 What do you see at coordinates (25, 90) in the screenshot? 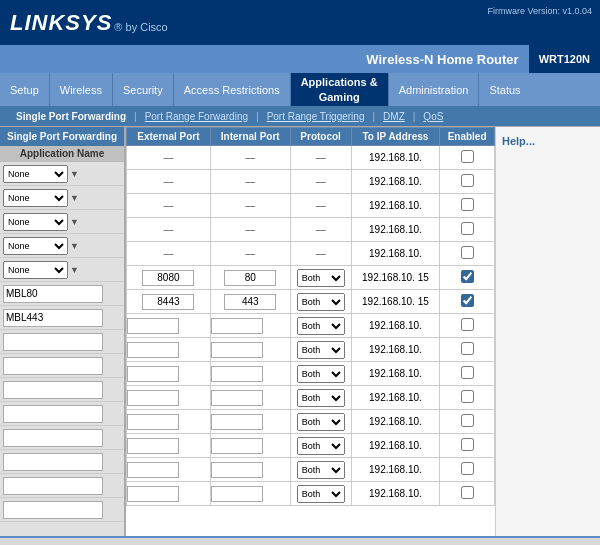
I see `tab-setup: Setup` at bounding box center [25, 90].